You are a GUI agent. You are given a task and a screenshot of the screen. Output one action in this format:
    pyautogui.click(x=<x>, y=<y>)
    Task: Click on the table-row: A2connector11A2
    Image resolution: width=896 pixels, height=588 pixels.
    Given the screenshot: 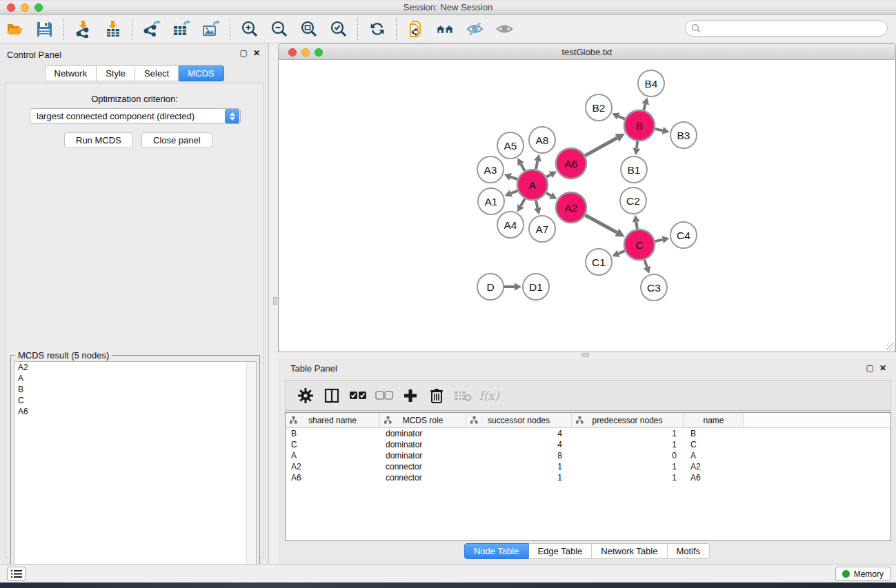 What is the action you would take?
    pyautogui.click(x=588, y=467)
    